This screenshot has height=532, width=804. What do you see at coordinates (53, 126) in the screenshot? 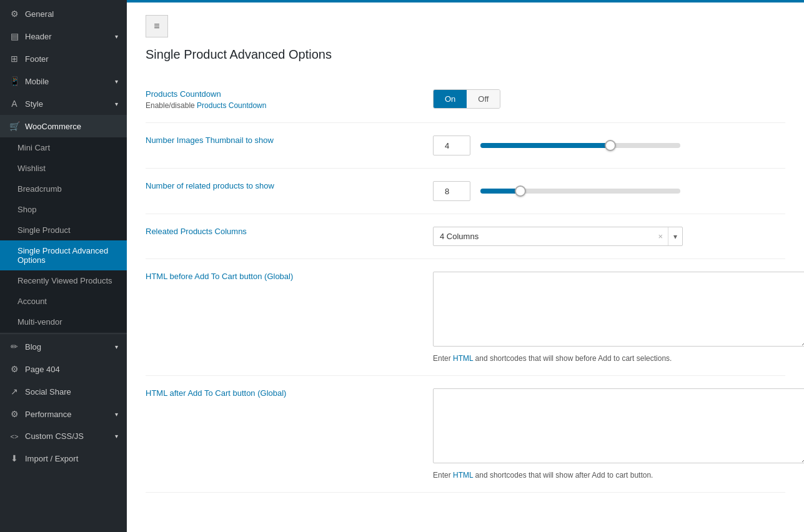
I see `sidebar-item-label: WooCommerce` at bounding box center [53, 126].